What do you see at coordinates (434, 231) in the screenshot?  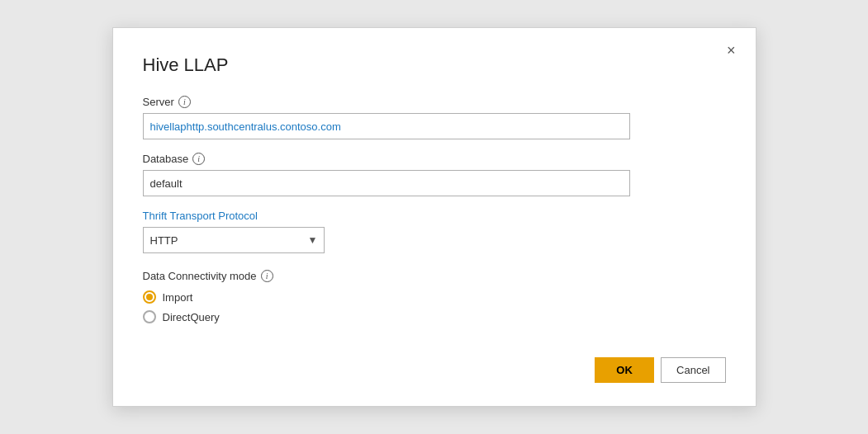 I see `thrift-form-group: Thrift Transport Protocol HTTP Binary SA…` at bounding box center [434, 231].